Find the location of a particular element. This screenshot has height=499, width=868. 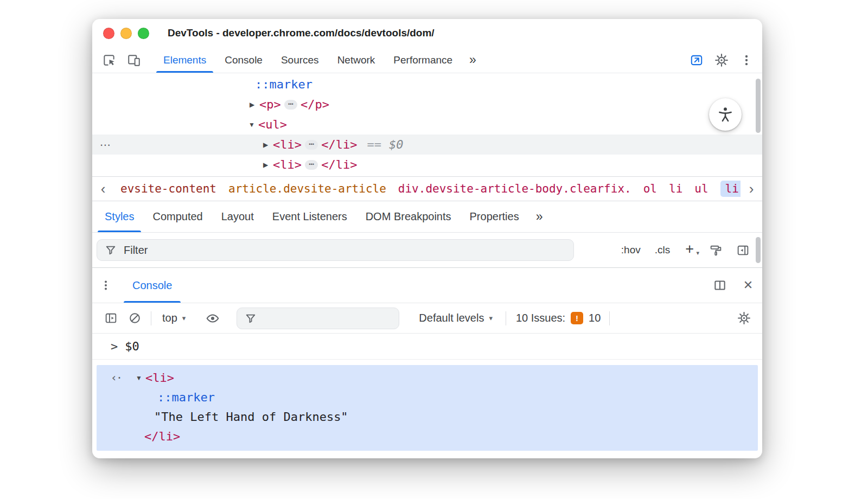

tab-dom-breakpoints: DOM Breakpoints is located at coordinates (409, 217).